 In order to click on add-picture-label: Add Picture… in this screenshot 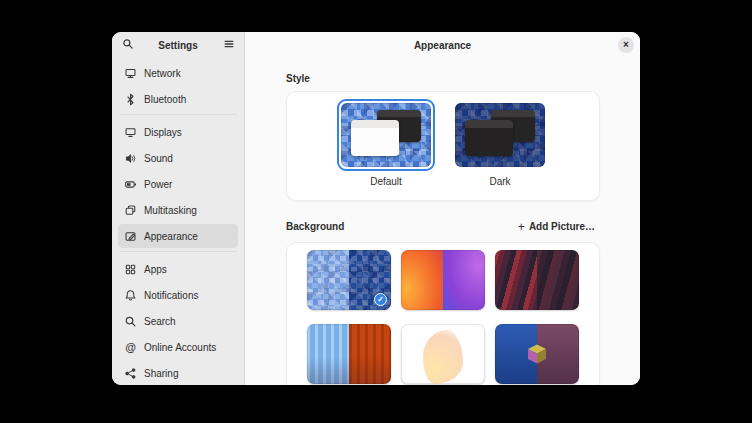, I will do `click(562, 226)`.